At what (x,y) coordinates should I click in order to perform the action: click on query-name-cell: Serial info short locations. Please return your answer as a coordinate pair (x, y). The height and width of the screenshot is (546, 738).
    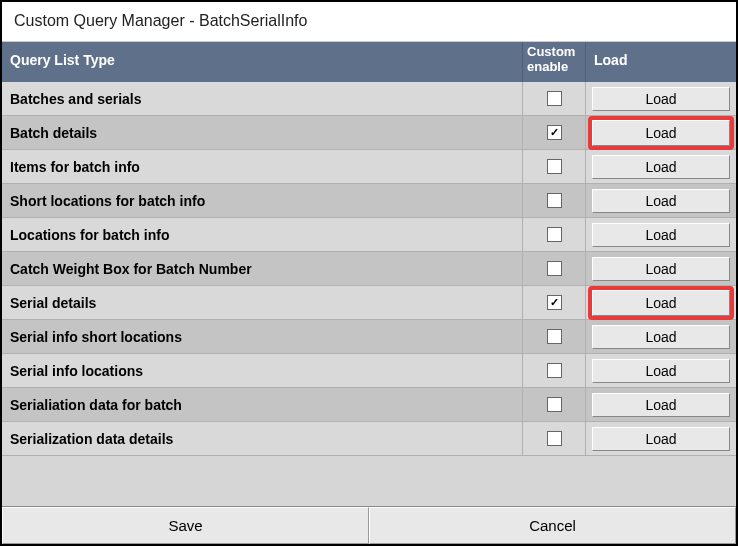
    Looking at the image, I should click on (262, 337).